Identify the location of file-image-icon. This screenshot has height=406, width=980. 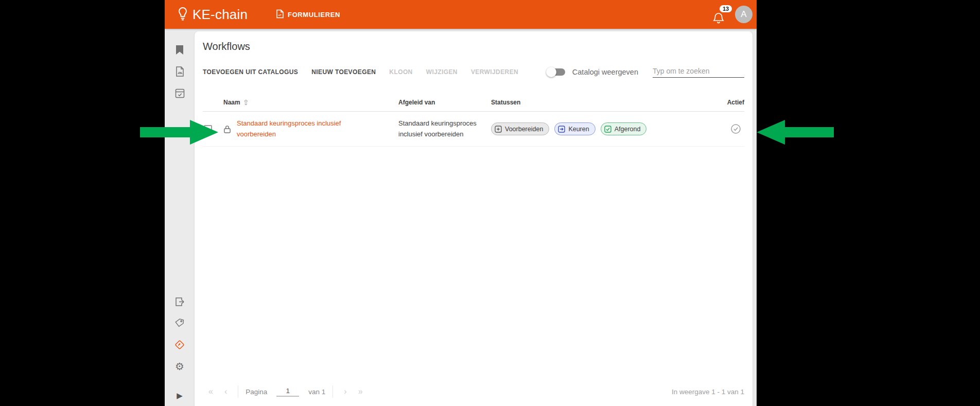
(180, 72).